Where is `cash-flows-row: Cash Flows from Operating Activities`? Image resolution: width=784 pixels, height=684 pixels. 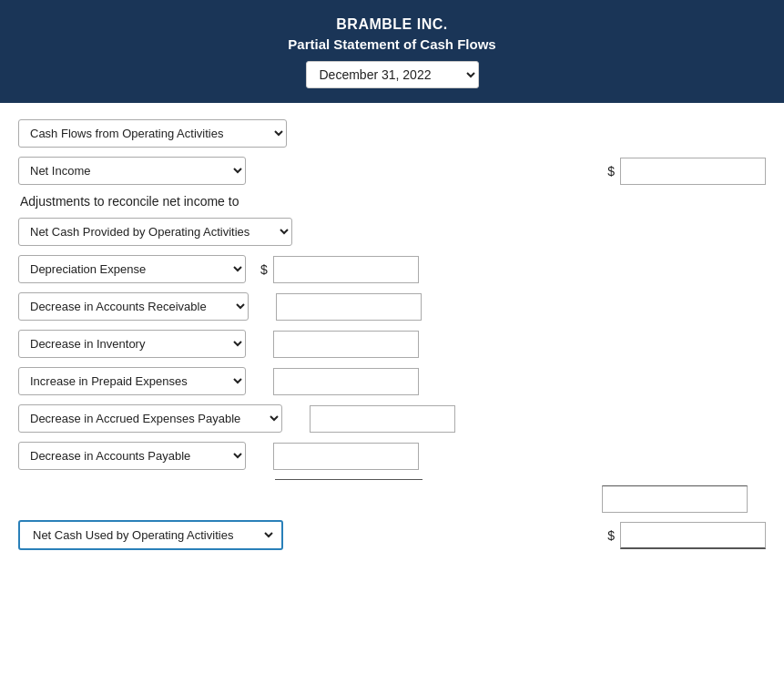
cash-flows-row: Cash Flows from Operating Activities is located at coordinates (392, 133).